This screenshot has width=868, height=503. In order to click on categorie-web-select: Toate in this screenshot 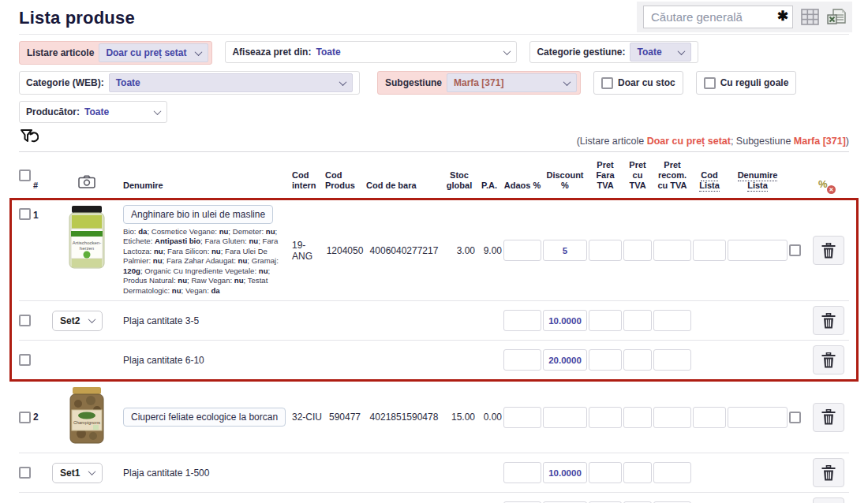, I will do `click(230, 83)`.